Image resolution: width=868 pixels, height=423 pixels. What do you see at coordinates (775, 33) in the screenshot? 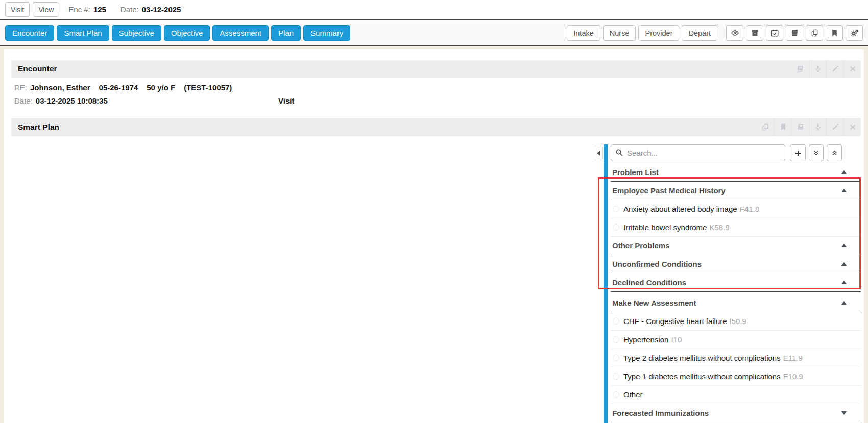
I see `calendar-check-icon` at bounding box center [775, 33].